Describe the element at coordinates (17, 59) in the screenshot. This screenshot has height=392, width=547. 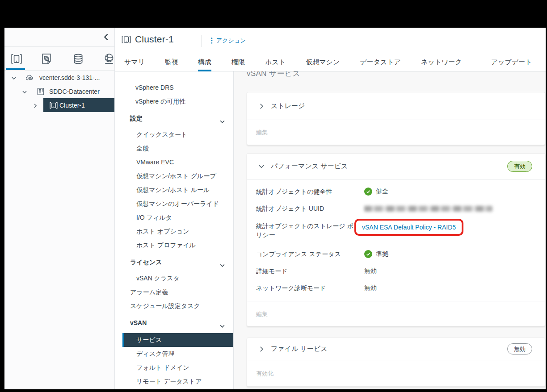
I see `hosts-and-clusters-icon` at that location.